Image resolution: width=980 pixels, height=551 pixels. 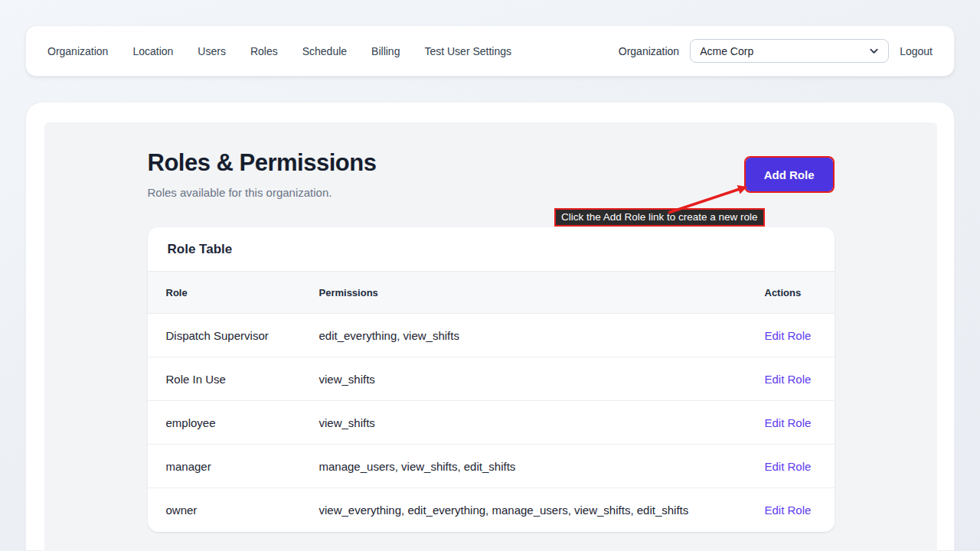 I want to click on table-row: Dispatch Supervisor edit_everything, vie…, so click(x=492, y=335).